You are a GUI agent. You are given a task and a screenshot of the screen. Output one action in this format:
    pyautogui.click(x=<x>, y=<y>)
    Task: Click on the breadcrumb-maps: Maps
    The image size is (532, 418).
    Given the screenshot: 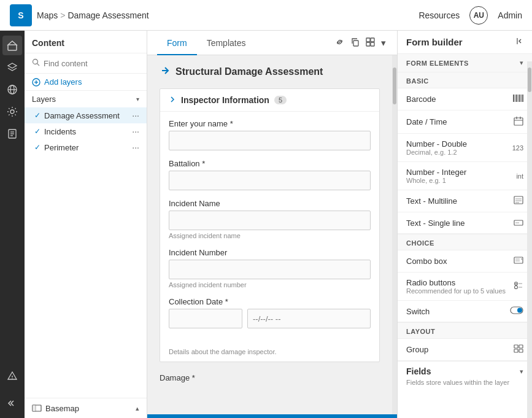 What is the action you would take?
    pyautogui.click(x=47, y=15)
    